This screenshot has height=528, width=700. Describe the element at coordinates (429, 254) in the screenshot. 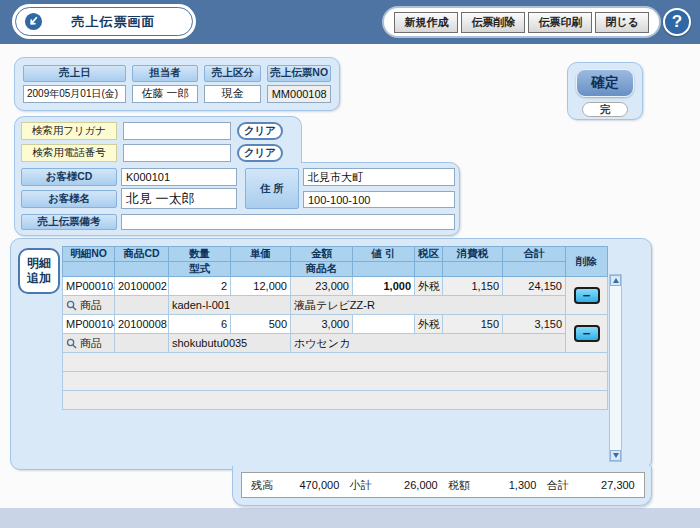

I see `col-tax-type: 税区` at that location.